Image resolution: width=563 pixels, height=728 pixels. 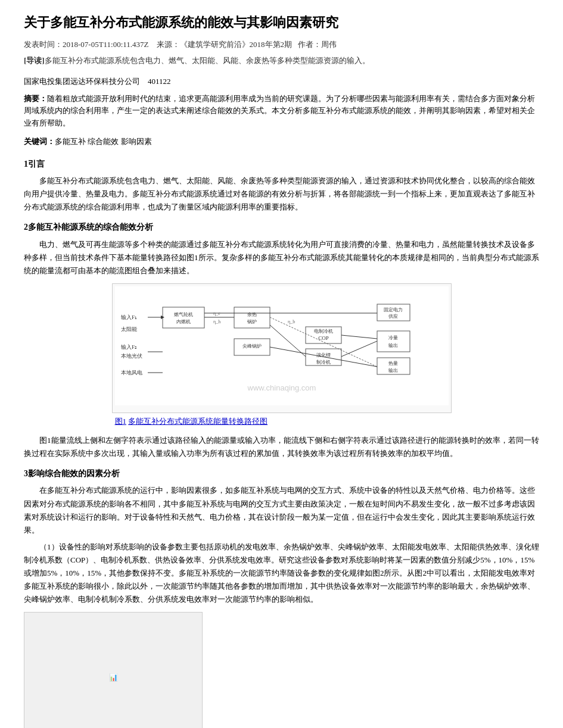 What do you see at coordinates (281, 45) in the screenshot?
I see `meta-line: 发表时间：2018-07-05T11:00:11.437Z 来源：《建筑学研究前…` at bounding box center [281, 45].